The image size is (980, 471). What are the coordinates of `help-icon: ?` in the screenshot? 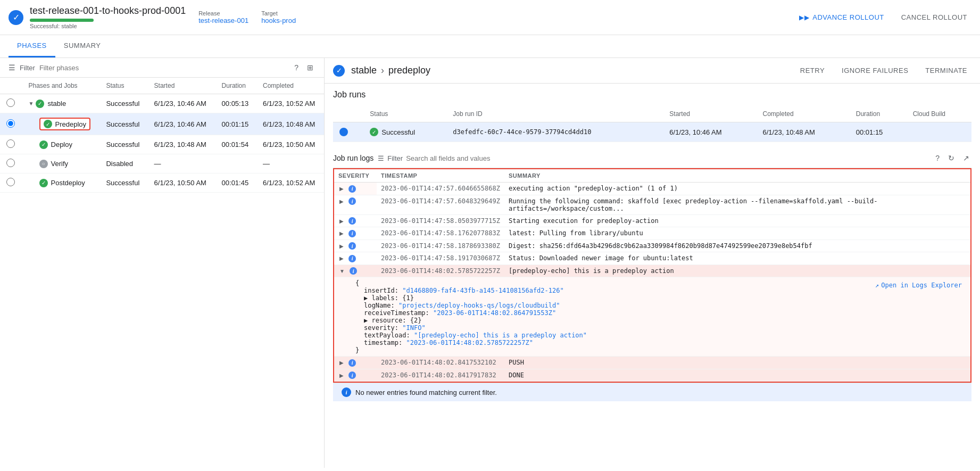 It's located at (296, 68).